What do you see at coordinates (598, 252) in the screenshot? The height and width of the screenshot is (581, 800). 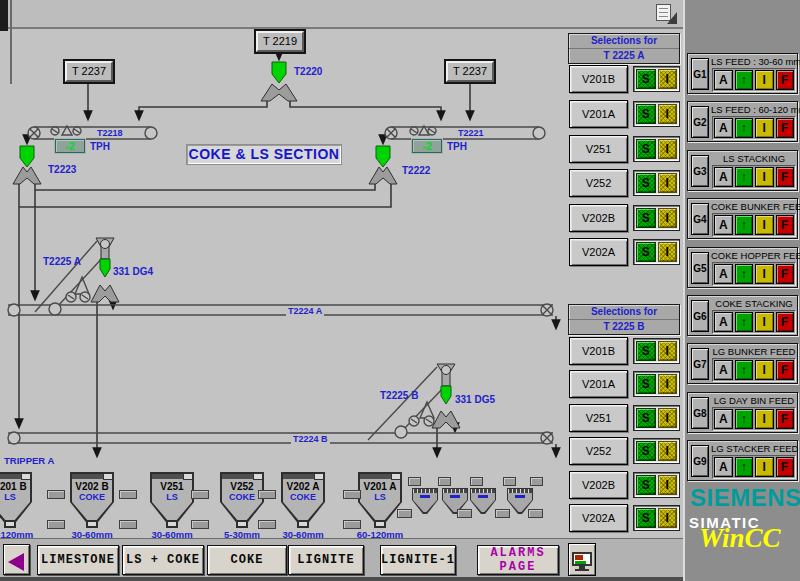 I see `select-a-v202a: V202A` at bounding box center [598, 252].